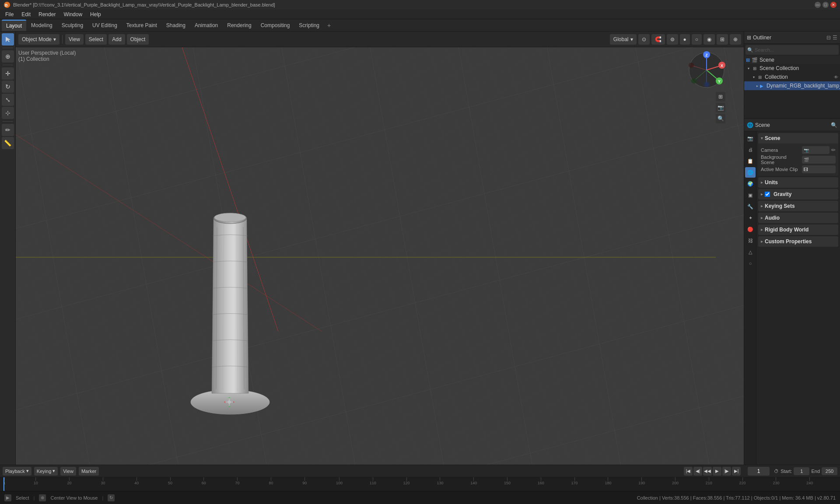  I want to click on outliner-scene-collection: ▾ ⊞ Scene Collection, so click(792, 68).